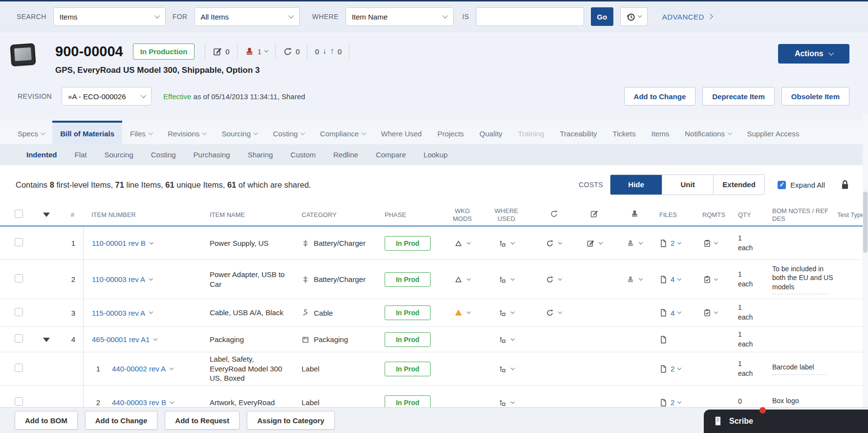 This screenshot has height=433, width=868. What do you see at coordinates (328, 51) in the screenshot?
I see `transfer-indicator: 0 ↓ ↑ 0` at bounding box center [328, 51].